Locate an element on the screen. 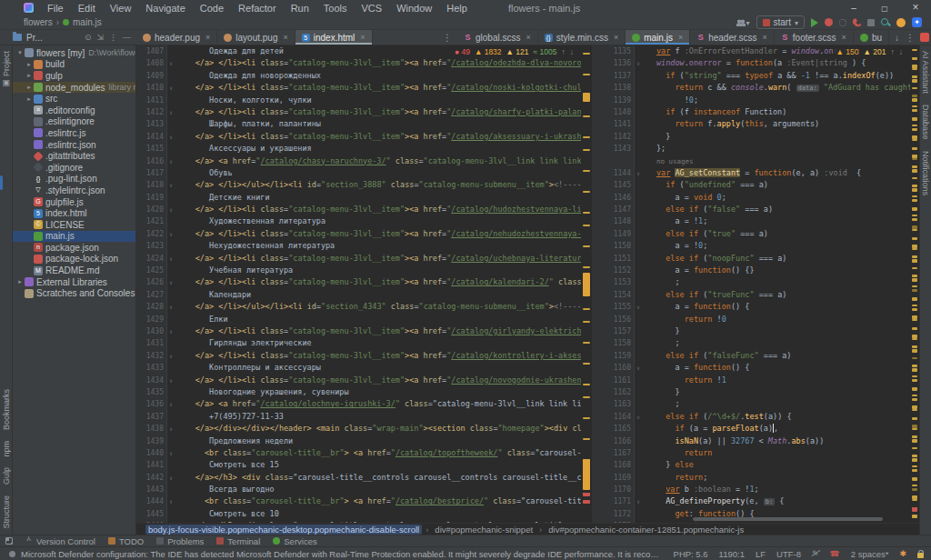  usages-hint: no usages is located at coordinates (787, 162).